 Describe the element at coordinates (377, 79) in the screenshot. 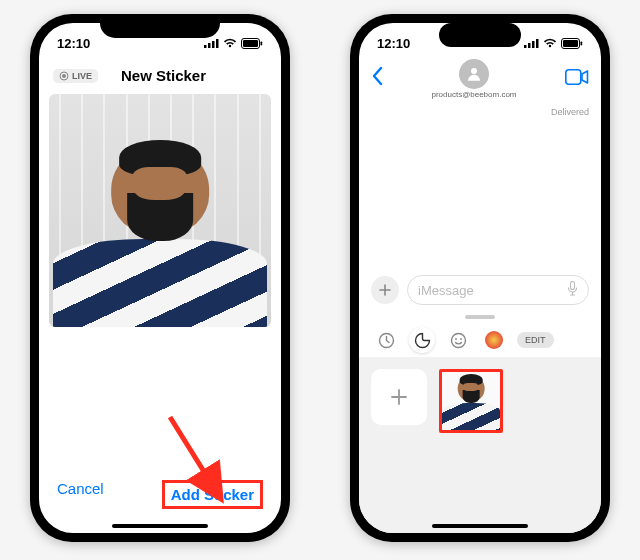

I see `back-button` at that location.